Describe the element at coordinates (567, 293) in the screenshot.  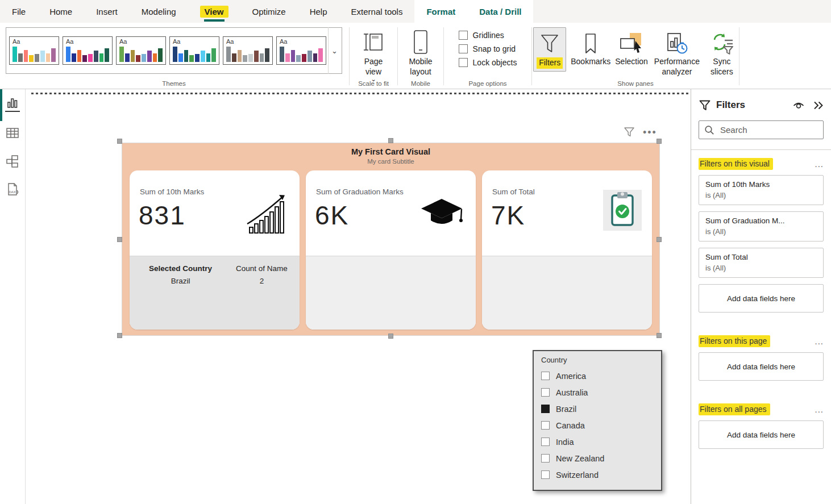
I see `kpi-footer` at that location.